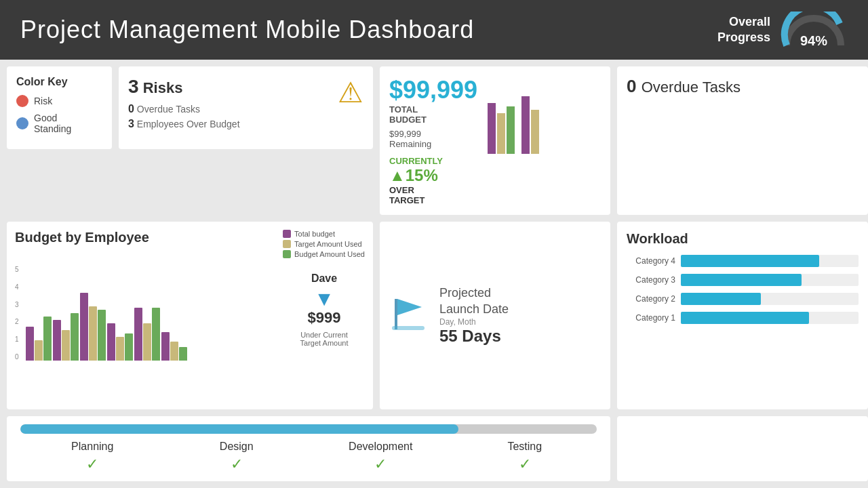 This screenshot has width=868, height=488. I want to click on bottom-right, so click(743, 449).